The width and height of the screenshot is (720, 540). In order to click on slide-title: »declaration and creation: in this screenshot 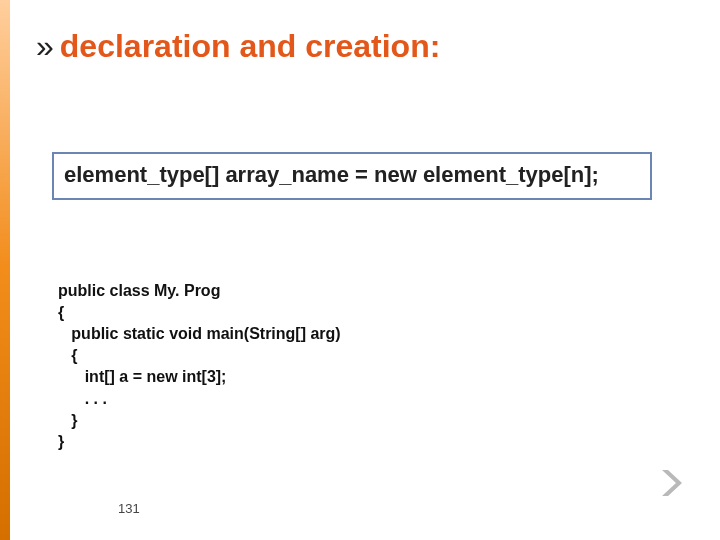, I will do `click(238, 46)`.